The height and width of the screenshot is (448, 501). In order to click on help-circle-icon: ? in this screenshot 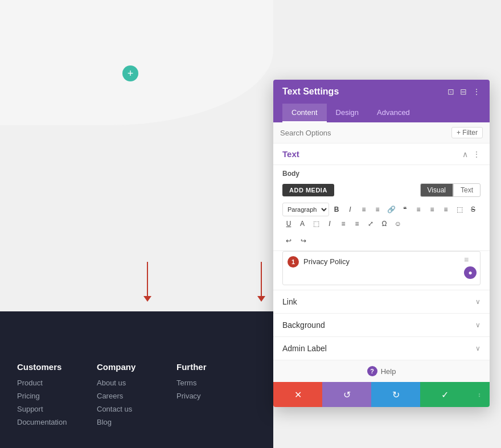, I will do `click(372, 371)`.